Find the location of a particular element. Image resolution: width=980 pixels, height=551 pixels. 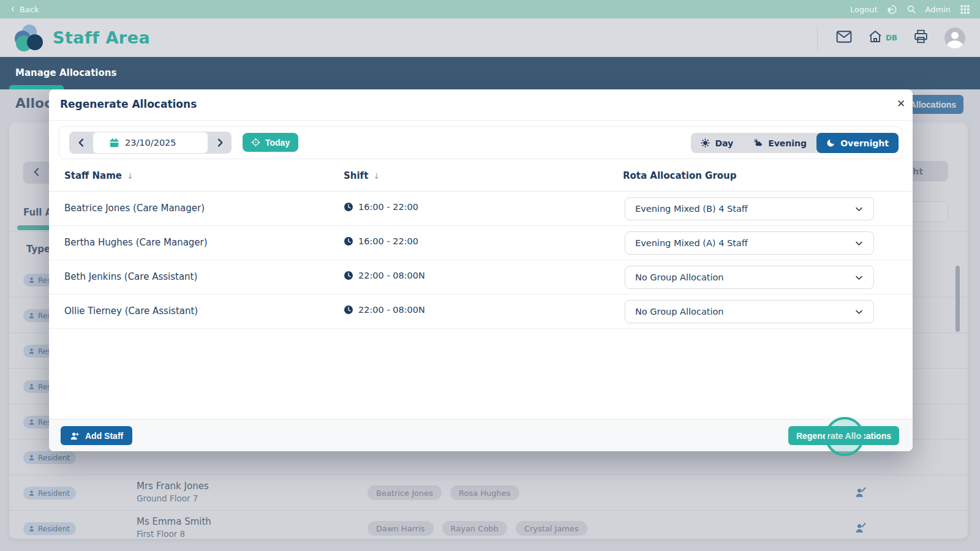

search-icon is located at coordinates (911, 9).